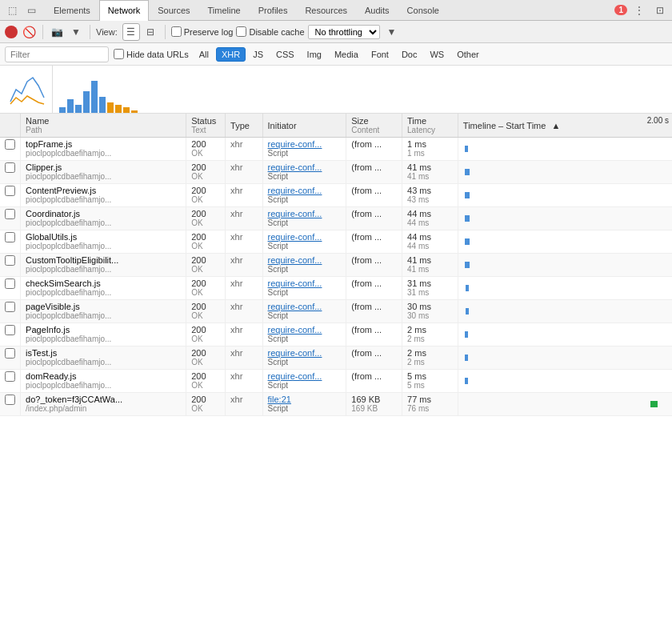 The image size is (672, 621). Describe the element at coordinates (118, 54) in the screenshot. I see `hide-data-urls-checkbox` at that location.